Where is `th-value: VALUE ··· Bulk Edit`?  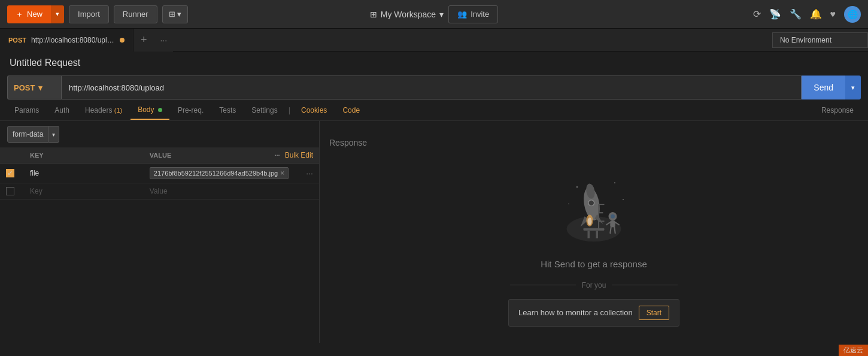 th-value: VALUE ··· Bulk Edit is located at coordinates (231, 156).